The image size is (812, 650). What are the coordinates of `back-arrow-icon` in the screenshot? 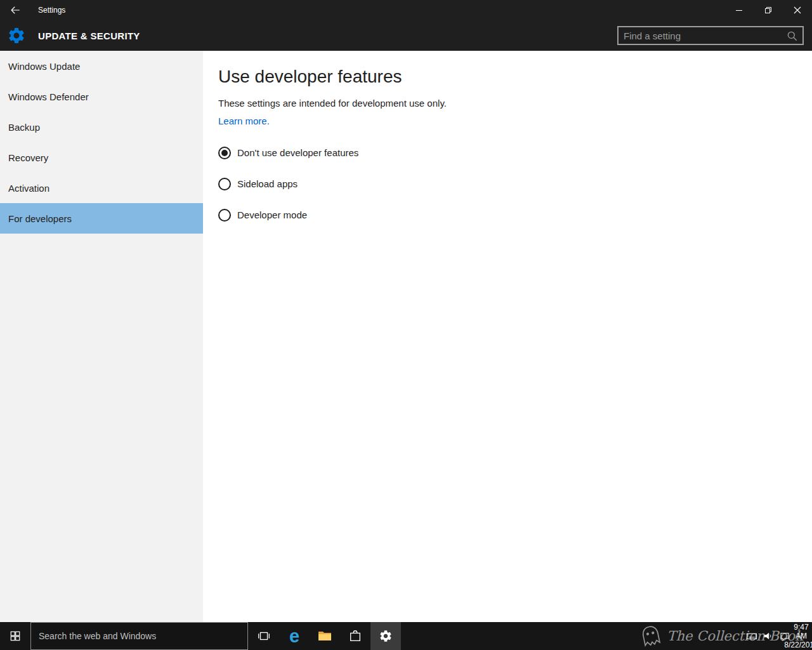 It's located at (15, 10).